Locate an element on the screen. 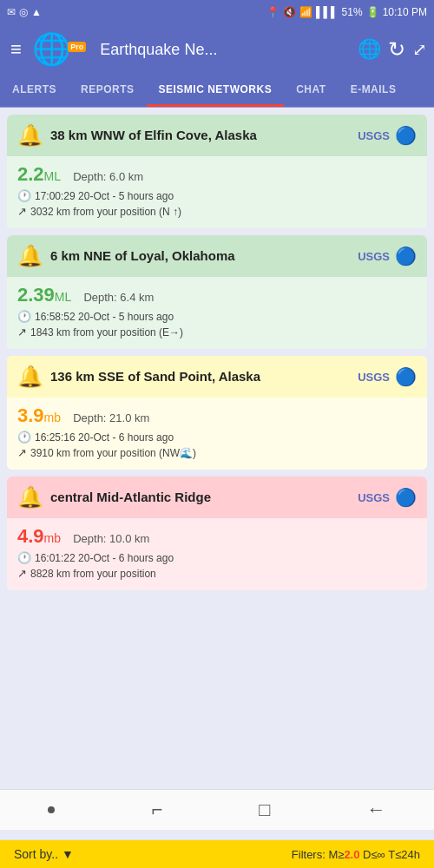  eq-time-row-3: 🕐 16:25:16 20-Oct - 6 hours ago is located at coordinates (217, 437).